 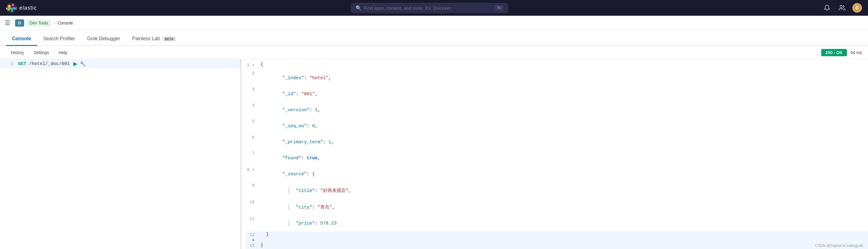 What do you see at coordinates (75, 64) in the screenshot?
I see `run-button: ▶` at bounding box center [75, 64].